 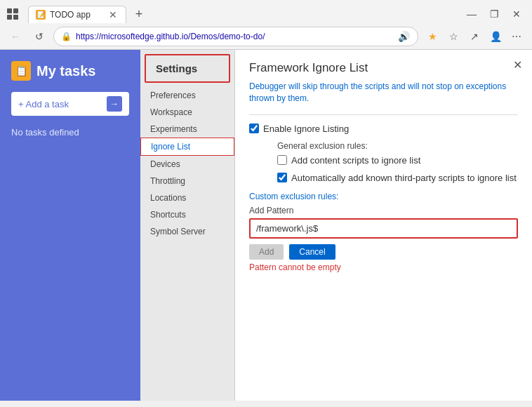 What do you see at coordinates (267, 252) in the screenshot?
I see `add-pattern-button: Add` at bounding box center [267, 252].